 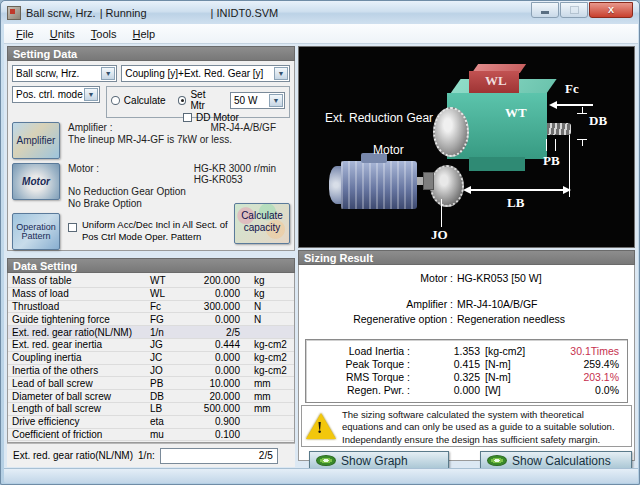 I want to click on menu-item-file: File, so click(x=25, y=34).